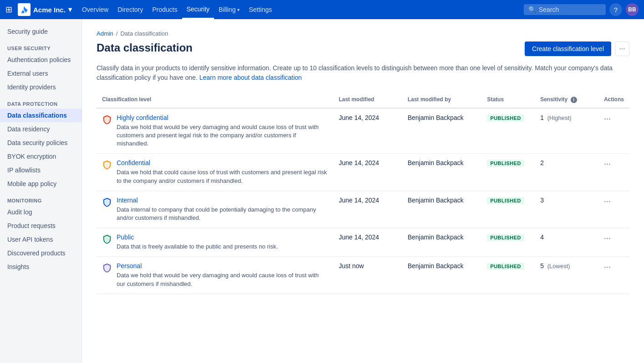 This screenshot has width=644, height=363. Describe the element at coordinates (41, 73) in the screenshot. I see `sidebar-item-external-users: External users` at that location.